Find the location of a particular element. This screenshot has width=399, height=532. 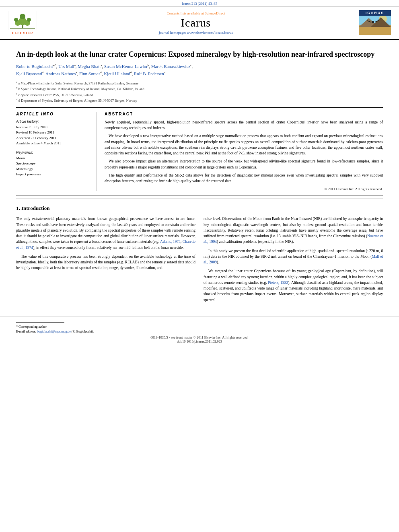

article-history-section: Article history: Received 5 July 2010 Re… is located at coordinates (53, 133).